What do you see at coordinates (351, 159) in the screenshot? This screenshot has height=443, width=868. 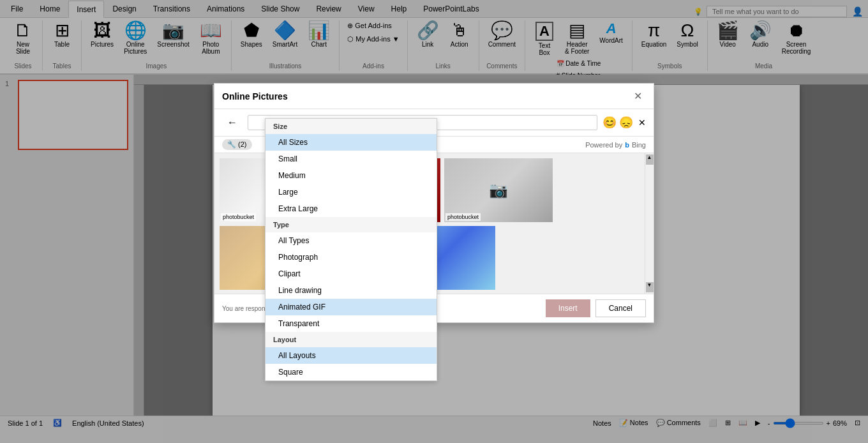 I see `size-small: Small` at bounding box center [351, 159].